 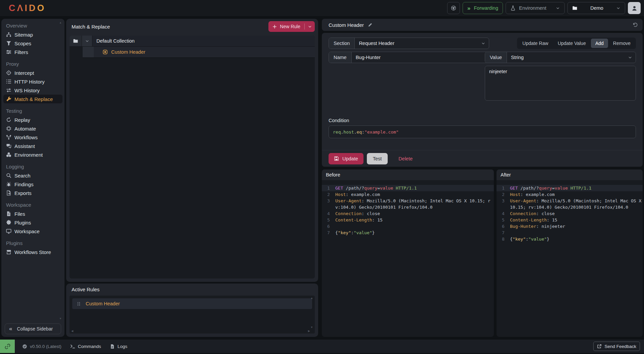 I want to click on scroll-right-arrow, so click(x=309, y=331).